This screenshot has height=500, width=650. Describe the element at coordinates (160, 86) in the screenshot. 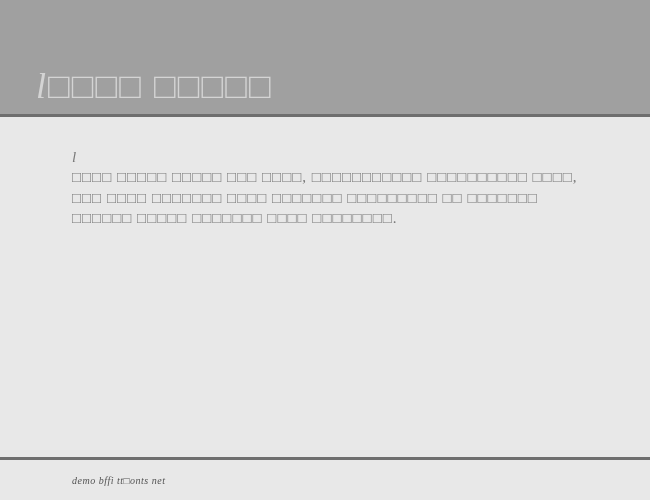

I see `title-rest: □□□□ □□□□□` at that location.